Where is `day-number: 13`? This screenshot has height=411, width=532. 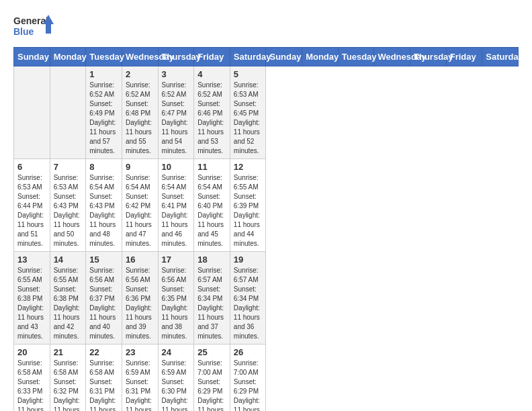 day-number: 13 is located at coordinates (32, 259).